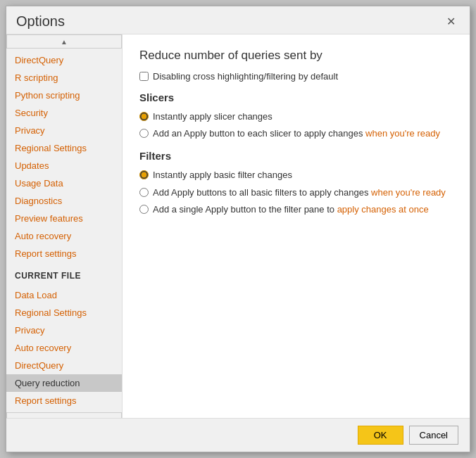 The width and height of the screenshot is (476, 458). I want to click on filter-option-0: Instantly apply basic filter changes, so click(296, 175).